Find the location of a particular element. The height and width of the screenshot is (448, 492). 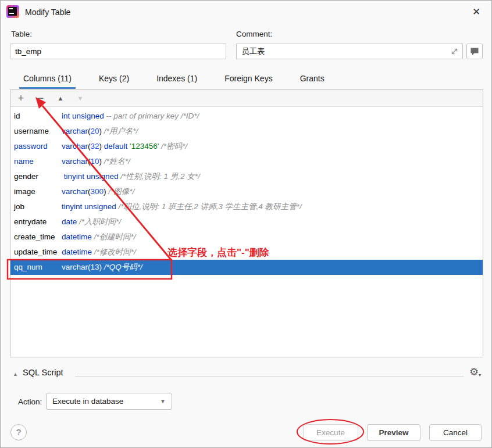

row-segment: update_time is located at coordinates (35, 252).